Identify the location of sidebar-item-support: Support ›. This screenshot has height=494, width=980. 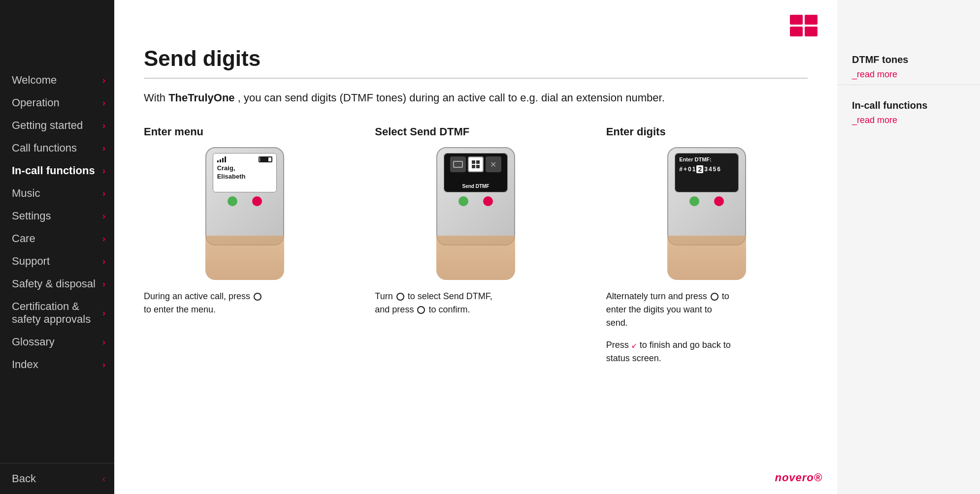
(57, 261).